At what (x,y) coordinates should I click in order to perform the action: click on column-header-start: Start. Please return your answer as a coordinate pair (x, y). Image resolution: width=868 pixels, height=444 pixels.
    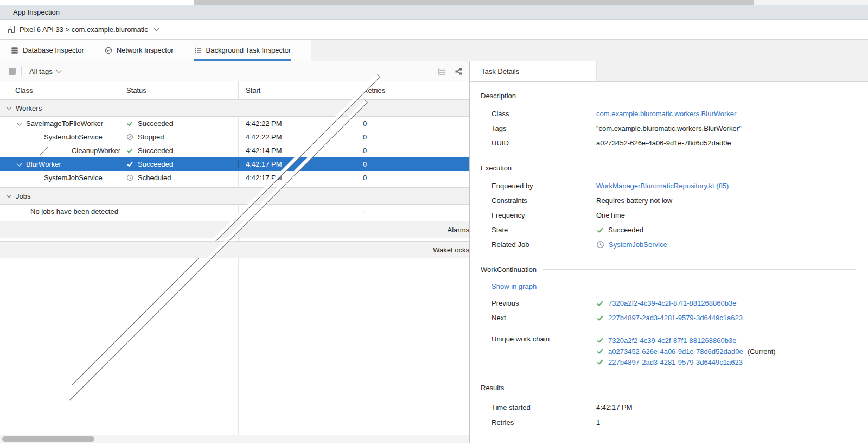
    Looking at the image, I should click on (298, 90).